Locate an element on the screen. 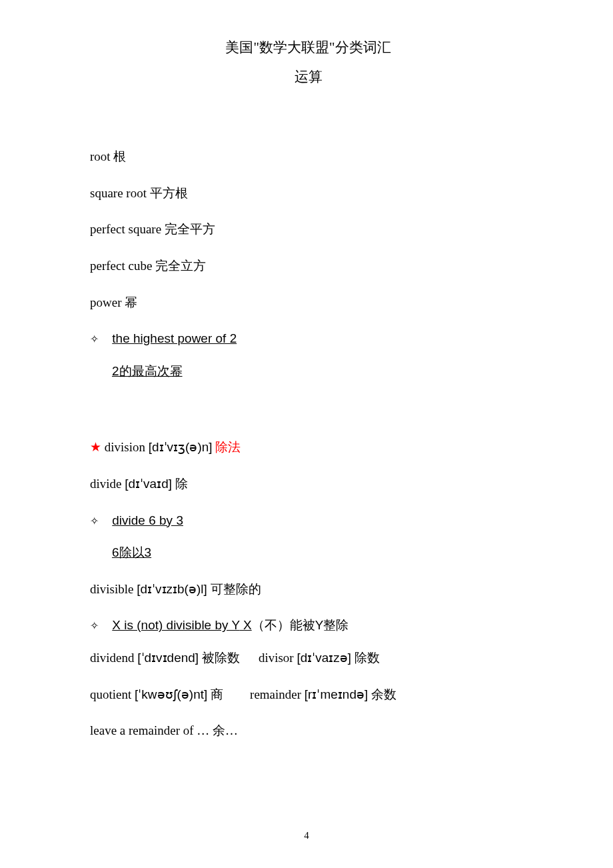 This screenshot has height=868, width=613. term-cn: 平方根 is located at coordinates (167, 193).